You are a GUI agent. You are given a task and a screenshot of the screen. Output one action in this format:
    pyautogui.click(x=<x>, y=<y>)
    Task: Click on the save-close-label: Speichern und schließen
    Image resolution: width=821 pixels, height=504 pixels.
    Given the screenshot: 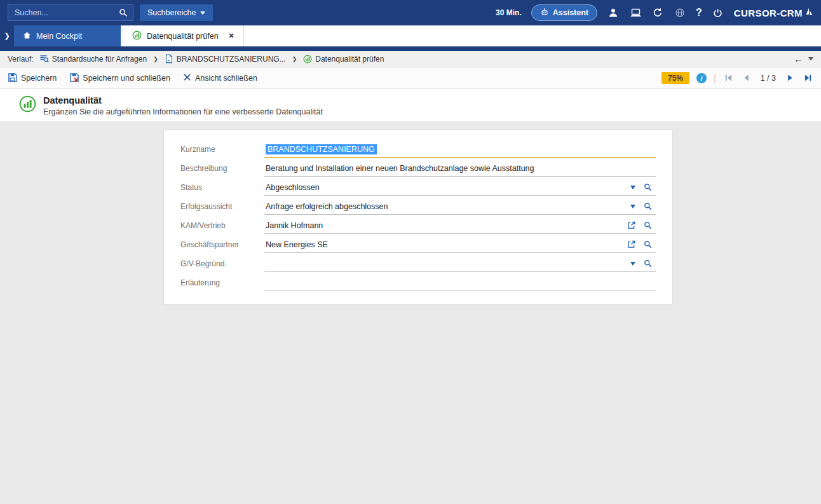 What is the action you would take?
    pyautogui.click(x=126, y=78)
    